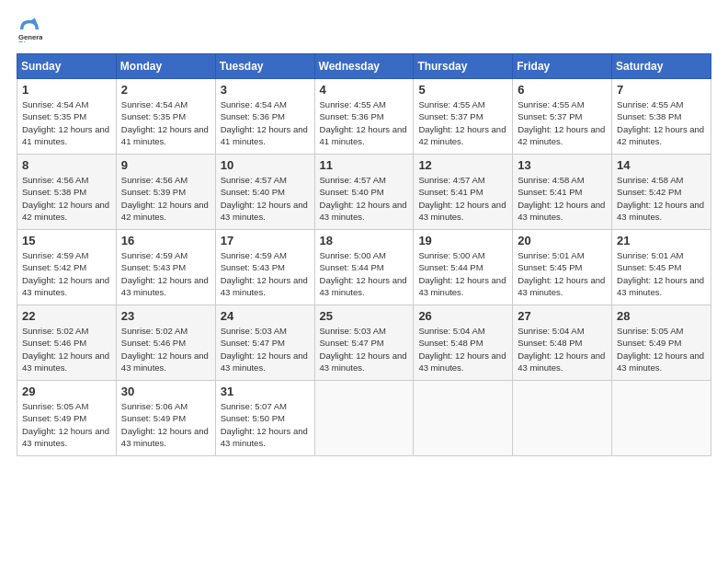 This screenshot has width=728, height=563. What do you see at coordinates (365, 90) in the screenshot?
I see `day-number: 4` at bounding box center [365, 90].